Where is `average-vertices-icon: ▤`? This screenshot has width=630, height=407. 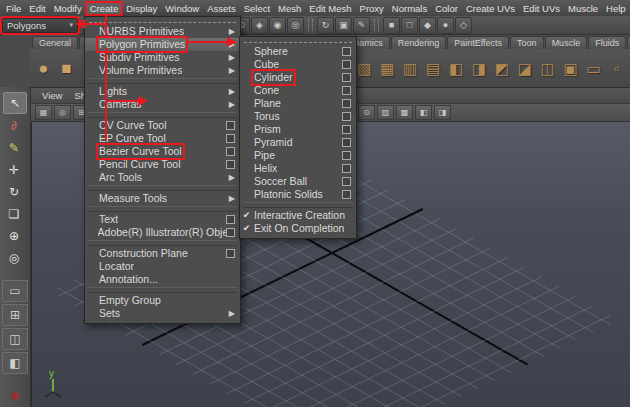
average-vertices-icon: ▤ is located at coordinates (434, 68).